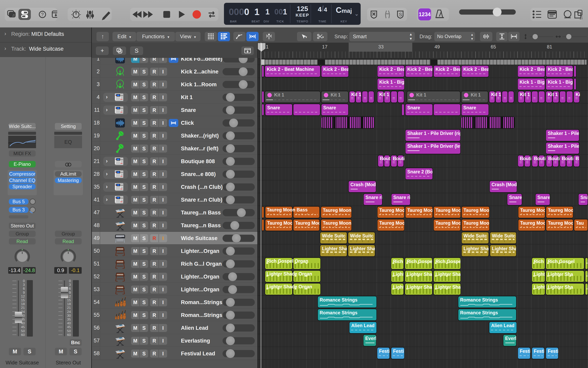 Image resolution: width=588 pixels, height=368 pixels. I want to click on svg-text: 24, so click(69, 312).